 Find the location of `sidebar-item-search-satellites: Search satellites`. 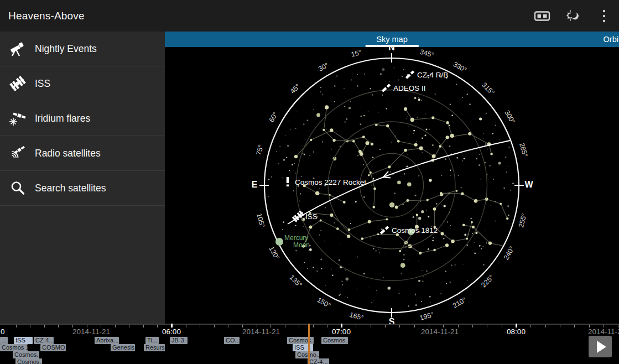

sidebar-item-search-satellites: Search satellites is located at coordinates (82, 188).